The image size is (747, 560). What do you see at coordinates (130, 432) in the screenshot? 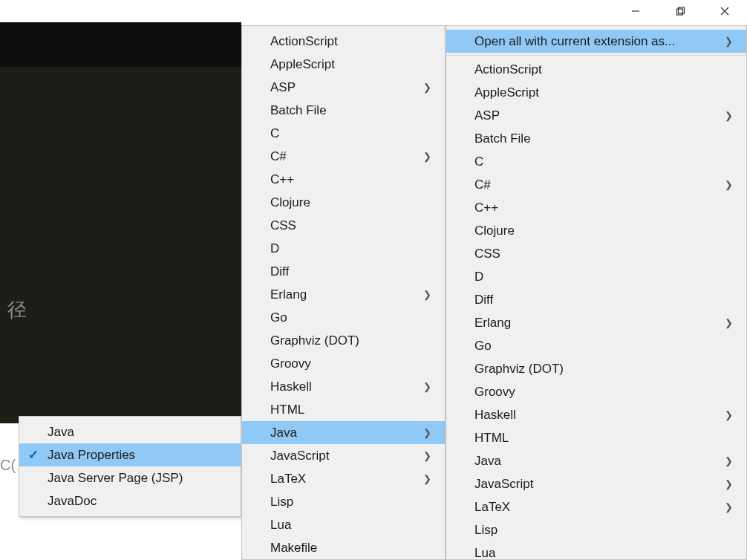
I see `menu-item-java: Java` at bounding box center [130, 432].